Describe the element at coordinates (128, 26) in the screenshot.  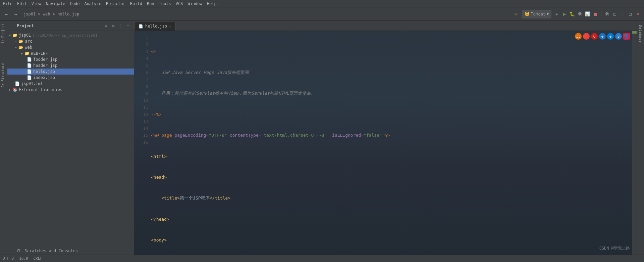
I see `minimize-panel-icon: −` at that location.